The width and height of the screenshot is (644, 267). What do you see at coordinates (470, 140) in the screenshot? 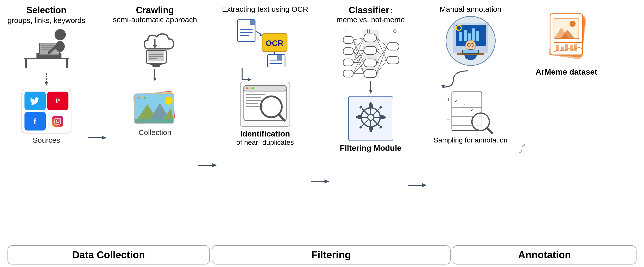
I see `sampling-label: Sampling for annotation` at bounding box center [470, 140].